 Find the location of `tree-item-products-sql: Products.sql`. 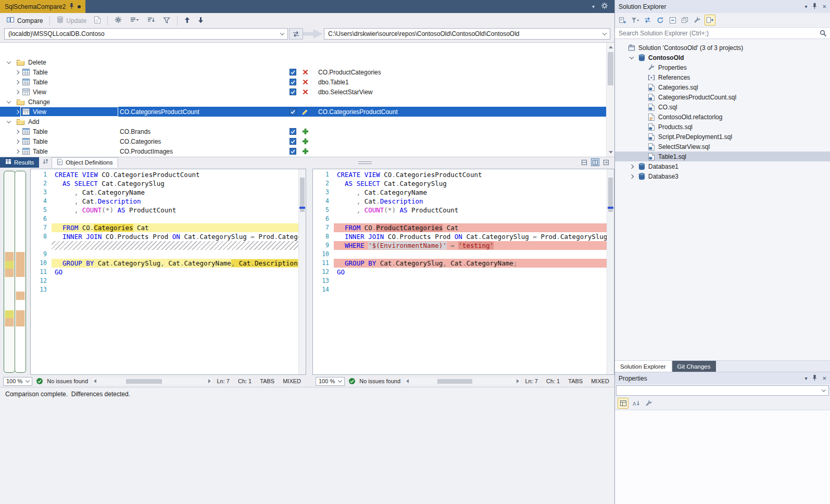

tree-item-products-sql: Products.sql is located at coordinates (723, 127).